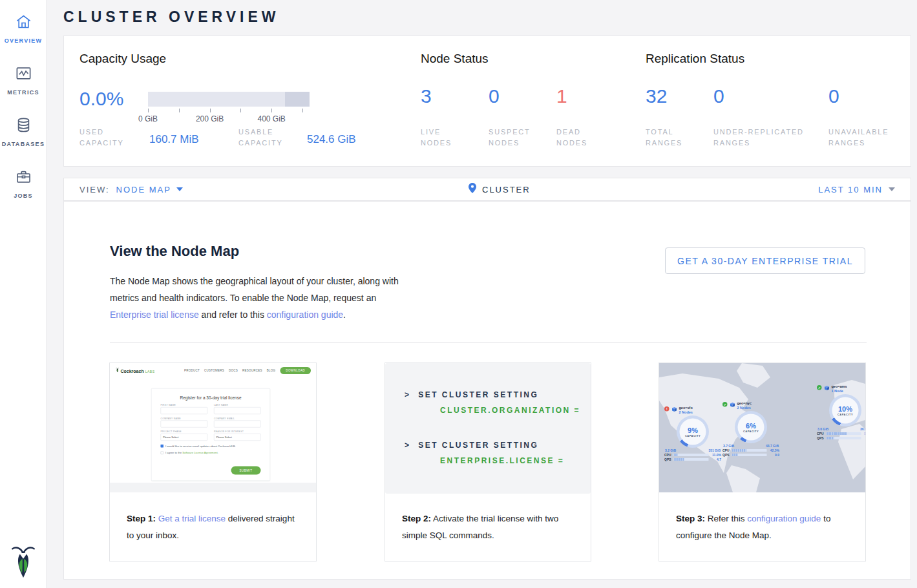  Describe the element at coordinates (23, 80) in the screenshot. I see `sidebar-item-metrics: METRICS` at that location.